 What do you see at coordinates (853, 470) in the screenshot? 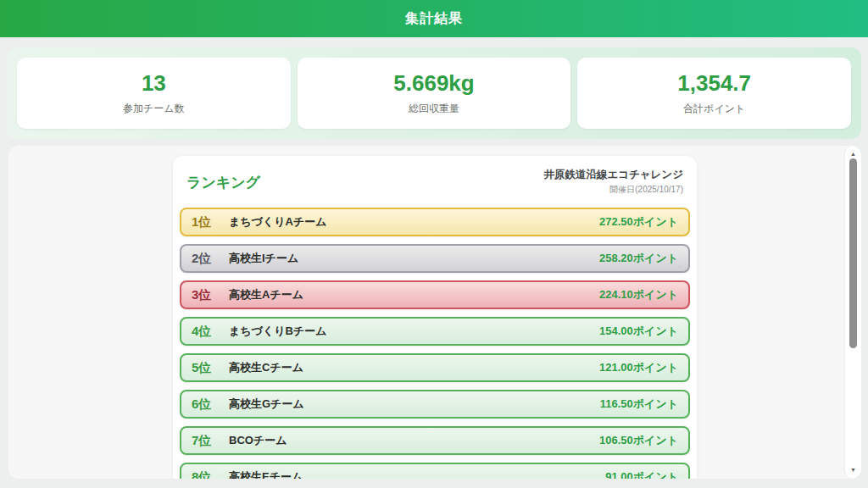
I see `scroll-down-arrow-icon: ▼` at bounding box center [853, 470].